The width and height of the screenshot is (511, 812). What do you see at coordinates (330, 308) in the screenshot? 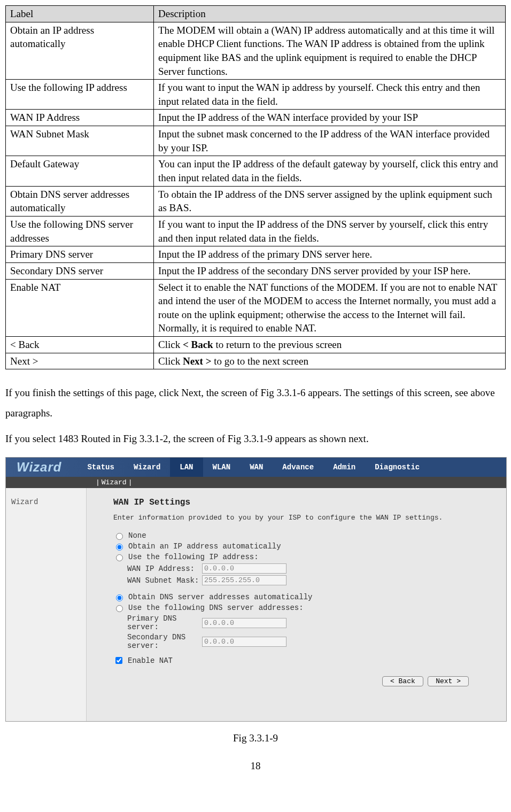
I see `table-row-desc: Select it to enable the NAT functions of…` at bounding box center [330, 308].